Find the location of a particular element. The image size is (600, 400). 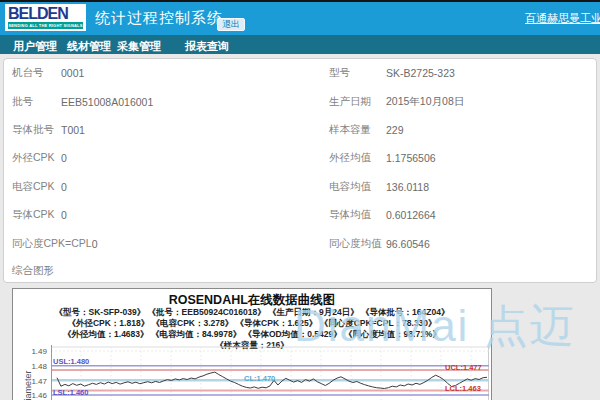

field-value-batch-no: EEB51008A016001 is located at coordinates (107, 102).